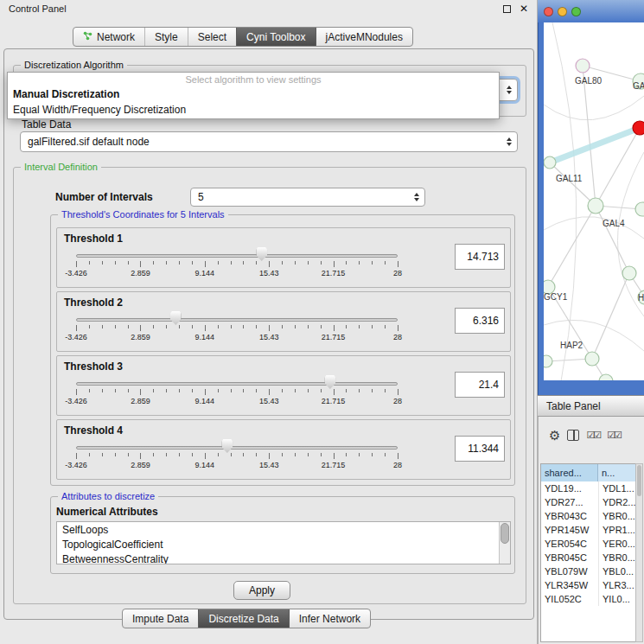  What do you see at coordinates (570, 599) in the screenshot?
I see `table-cell: YIL052C` at bounding box center [570, 599].